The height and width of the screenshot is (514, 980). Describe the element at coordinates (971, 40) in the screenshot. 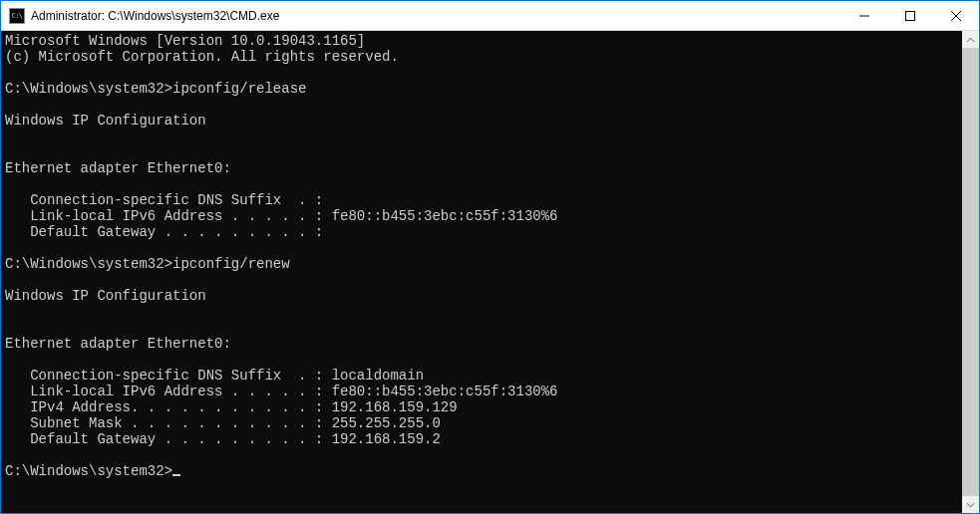

I see `scroll-up-button` at that location.